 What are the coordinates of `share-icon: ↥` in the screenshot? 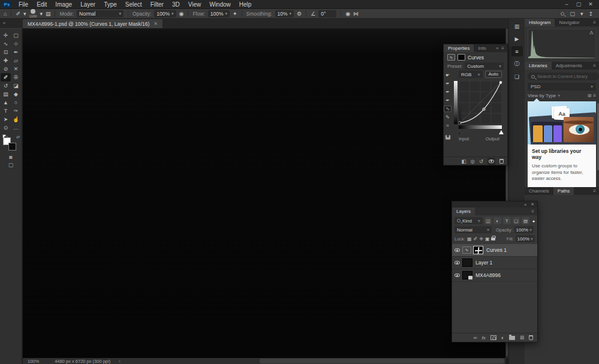 It's located at (591, 14).